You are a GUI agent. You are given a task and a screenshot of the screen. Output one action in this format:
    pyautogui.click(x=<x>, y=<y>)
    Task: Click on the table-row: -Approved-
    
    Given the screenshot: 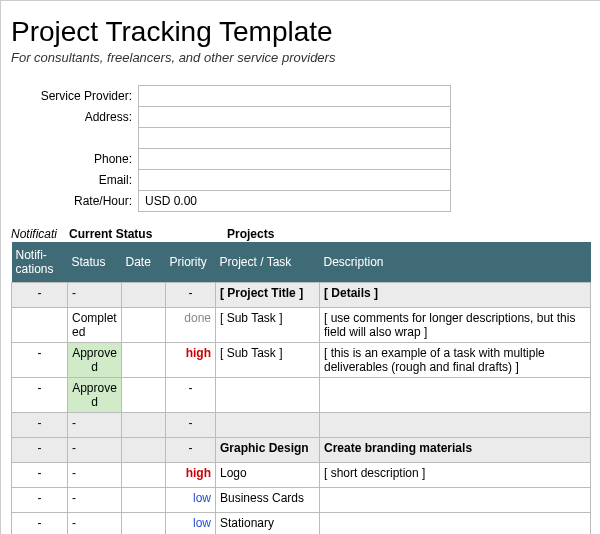 What is the action you would take?
    pyautogui.click(x=302, y=396)
    